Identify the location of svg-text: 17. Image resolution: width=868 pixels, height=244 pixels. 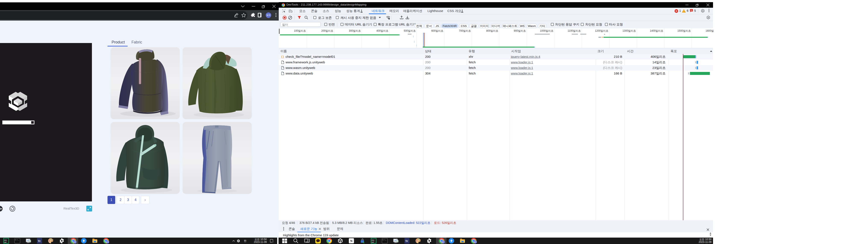
(273, 242).